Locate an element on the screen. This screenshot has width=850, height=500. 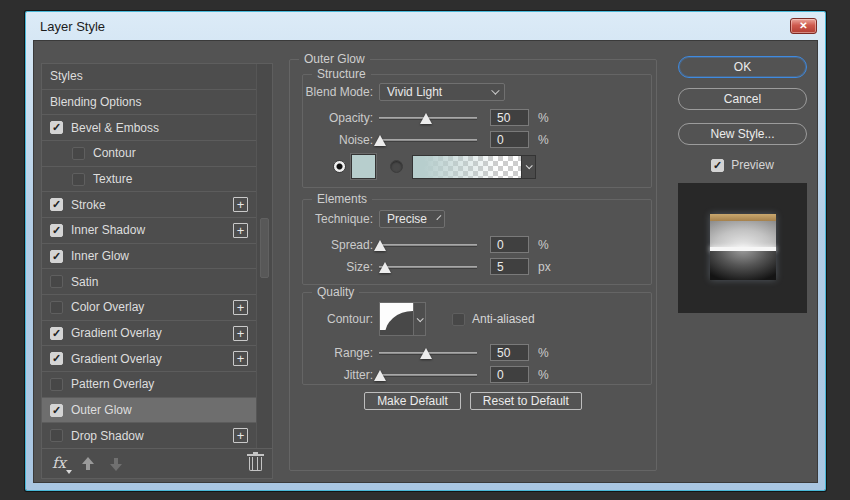
style-preview-thumbnail is located at coordinates (743, 247).